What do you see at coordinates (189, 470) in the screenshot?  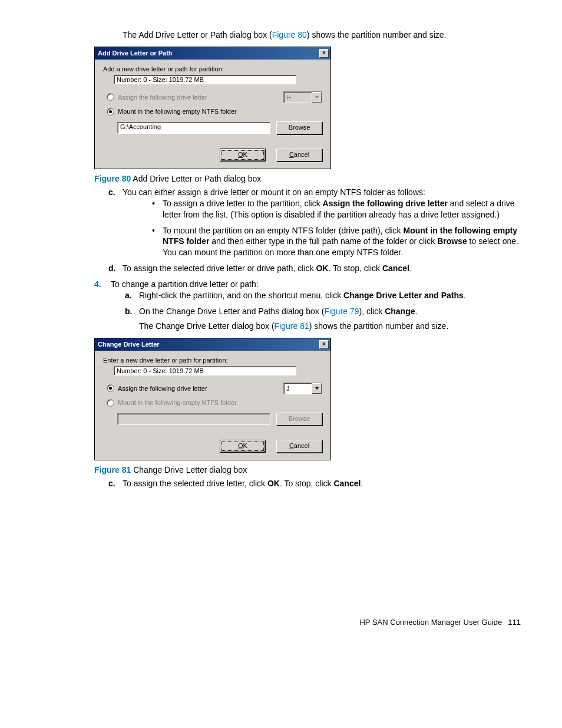 I see `figure-text: Change Drive Letter dialog box` at bounding box center [189, 470].